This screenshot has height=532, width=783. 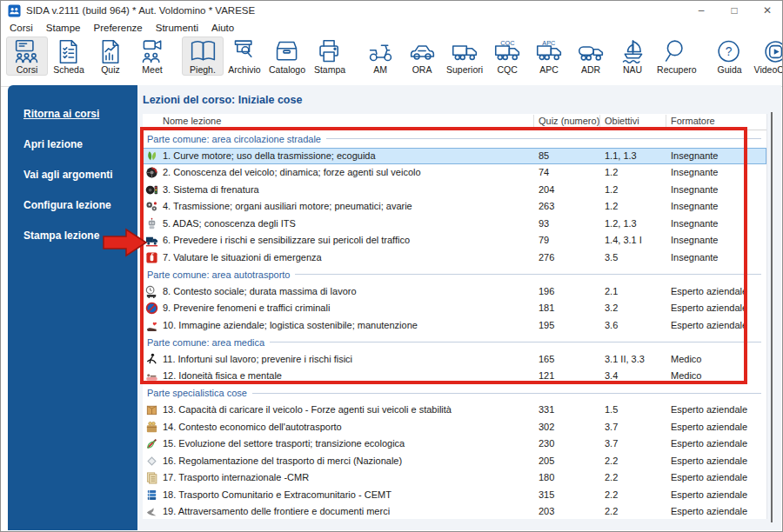 I want to click on obiettivi-value: 3.1 II, 3.3, so click(x=625, y=359).